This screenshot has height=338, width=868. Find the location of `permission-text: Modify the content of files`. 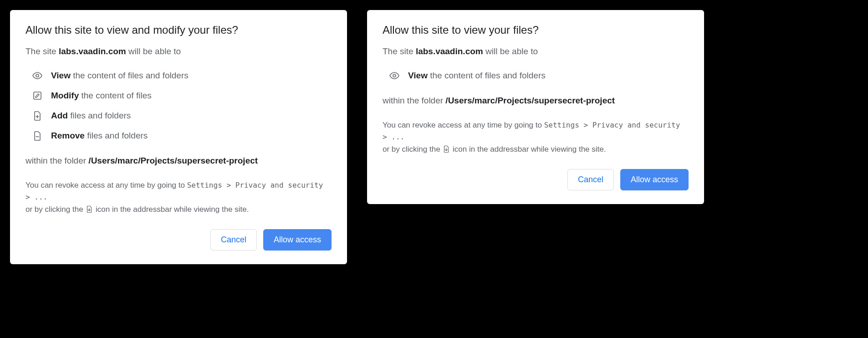

permission-text: Modify the content of files is located at coordinates (101, 96).